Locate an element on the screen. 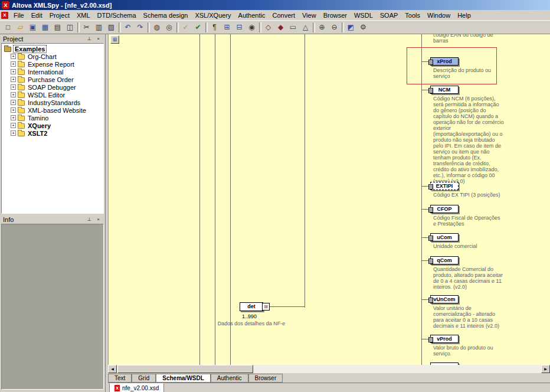 The height and width of the screenshot is (392, 550). project-tree-item: + Expense Report is located at coordinates (53, 64).